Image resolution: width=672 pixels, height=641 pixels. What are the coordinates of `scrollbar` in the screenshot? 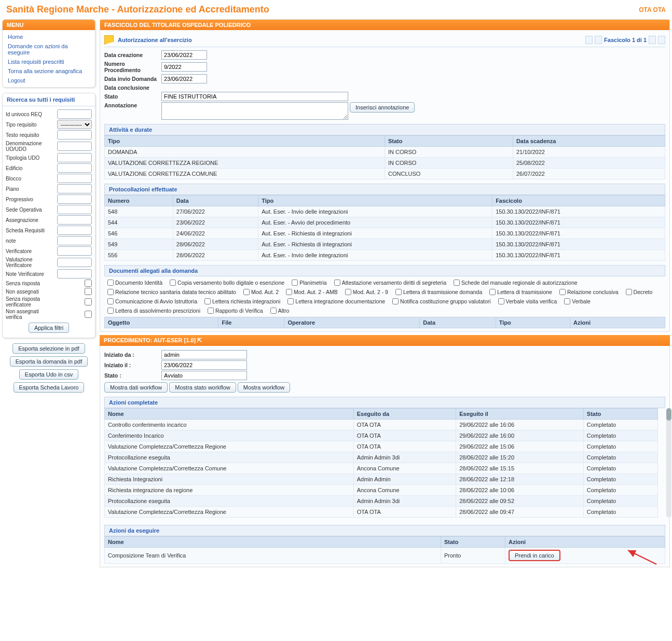 It's located at (669, 463).